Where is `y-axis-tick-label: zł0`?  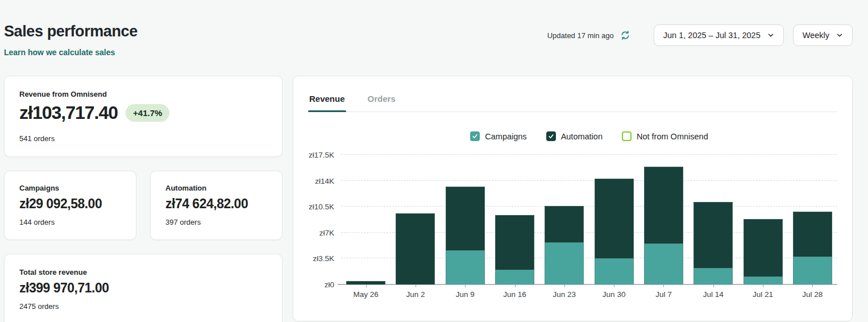
y-axis-tick-label: zł0 is located at coordinates (330, 284).